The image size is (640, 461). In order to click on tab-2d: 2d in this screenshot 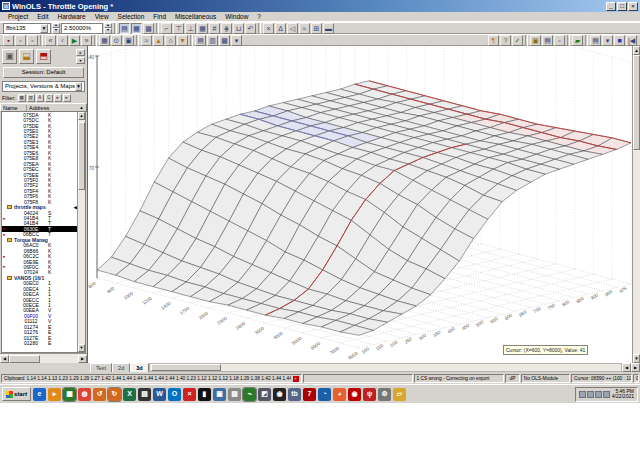, I will do `click(121, 368)`.